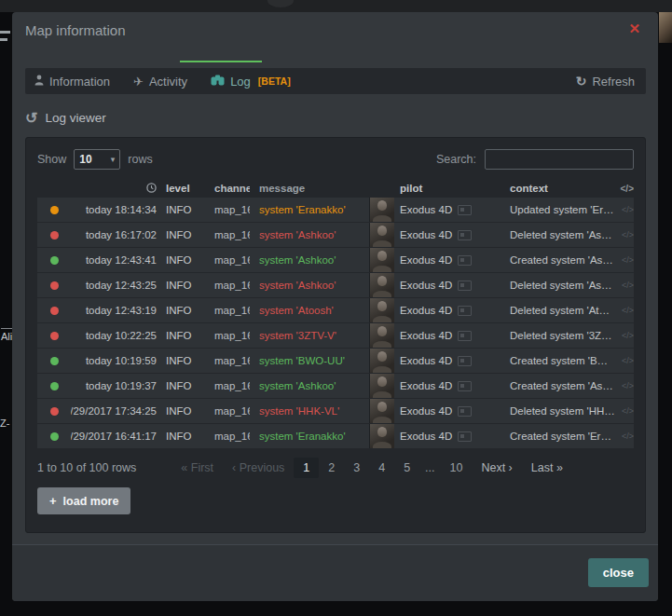  What do you see at coordinates (336, 335) in the screenshot?
I see `table-row: today 10:22:25 INFO map_16 system '3ZTV-…` at bounding box center [336, 335].